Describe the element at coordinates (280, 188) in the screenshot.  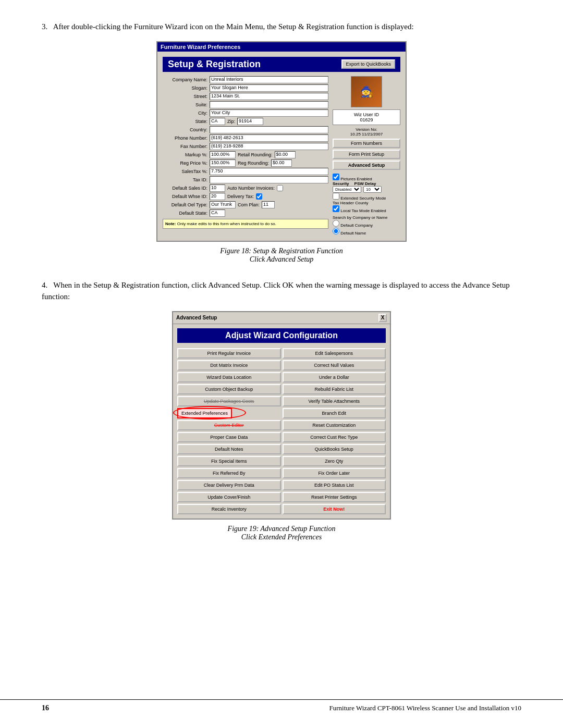
I see `auto-number-checkbox` at that location.